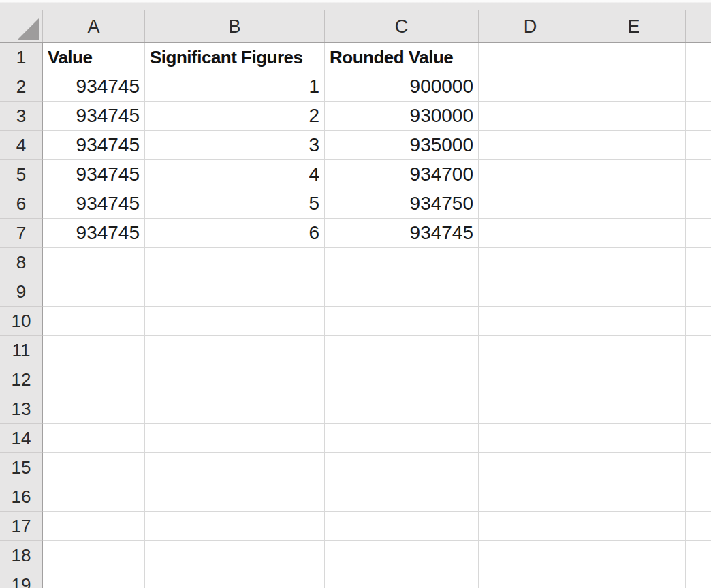 The height and width of the screenshot is (588, 711). I want to click on column-header-f-partial, so click(699, 26).